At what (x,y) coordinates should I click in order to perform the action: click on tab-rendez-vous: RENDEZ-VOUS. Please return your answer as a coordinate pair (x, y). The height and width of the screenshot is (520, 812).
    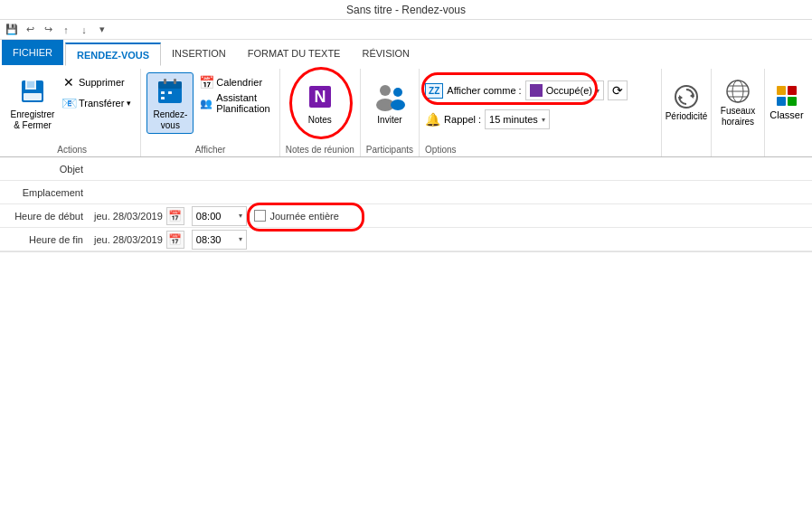
    Looking at the image, I should click on (113, 54).